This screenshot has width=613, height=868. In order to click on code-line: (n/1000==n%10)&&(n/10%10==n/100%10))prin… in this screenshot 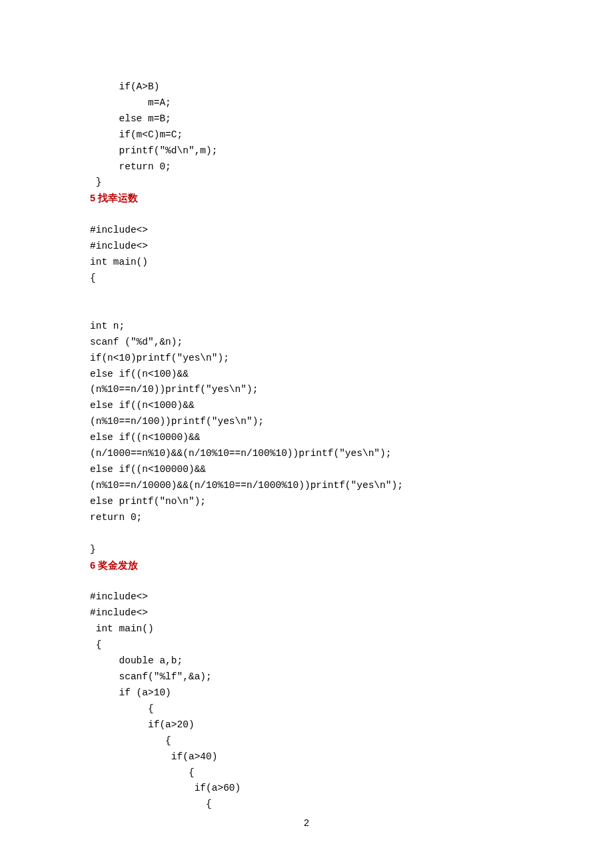, I will do `click(241, 453)`.